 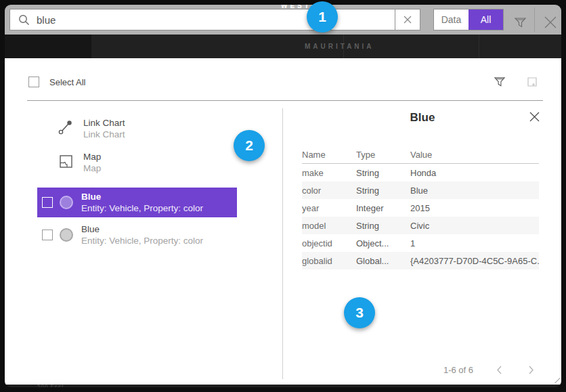 I want to click on map-ocean, so click(x=48, y=46).